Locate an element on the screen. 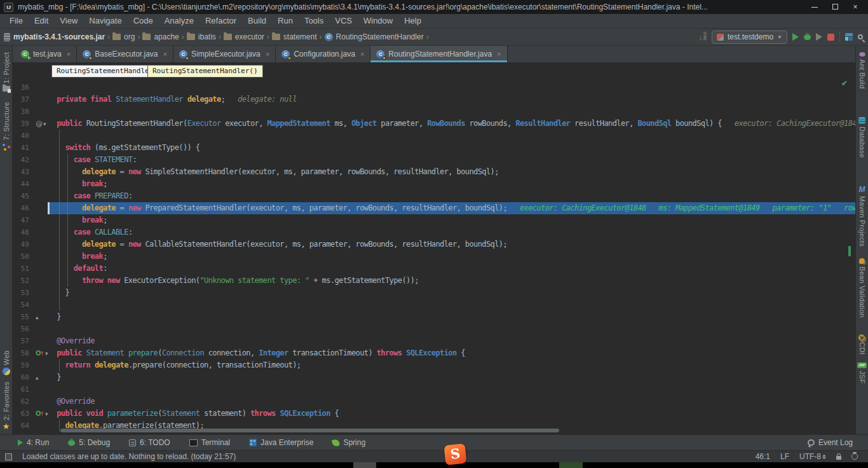 The height and width of the screenshot is (468, 868). menu-item-tools: Tools is located at coordinates (314, 21).